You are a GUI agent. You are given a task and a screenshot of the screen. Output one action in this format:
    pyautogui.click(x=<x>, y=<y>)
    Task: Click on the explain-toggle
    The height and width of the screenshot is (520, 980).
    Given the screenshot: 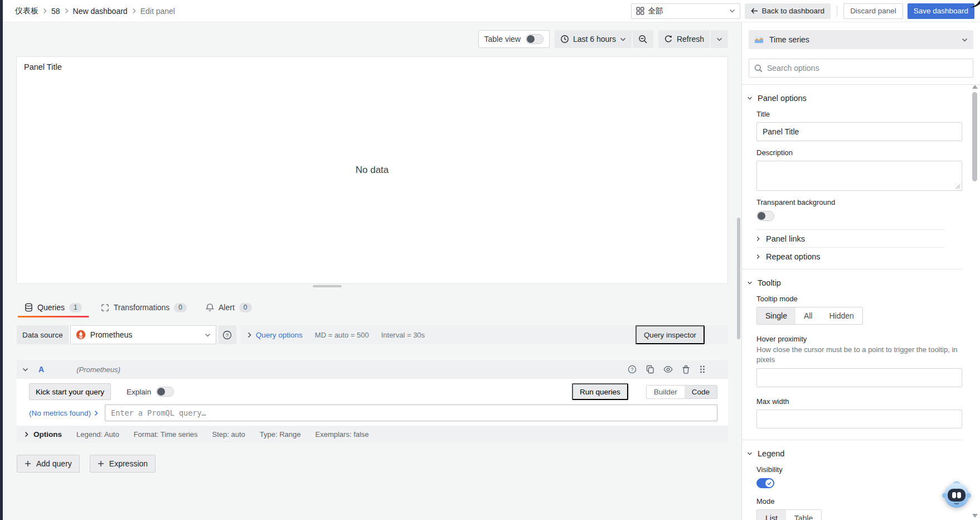 What is the action you would take?
    pyautogui.click(x=165, y=392)
    